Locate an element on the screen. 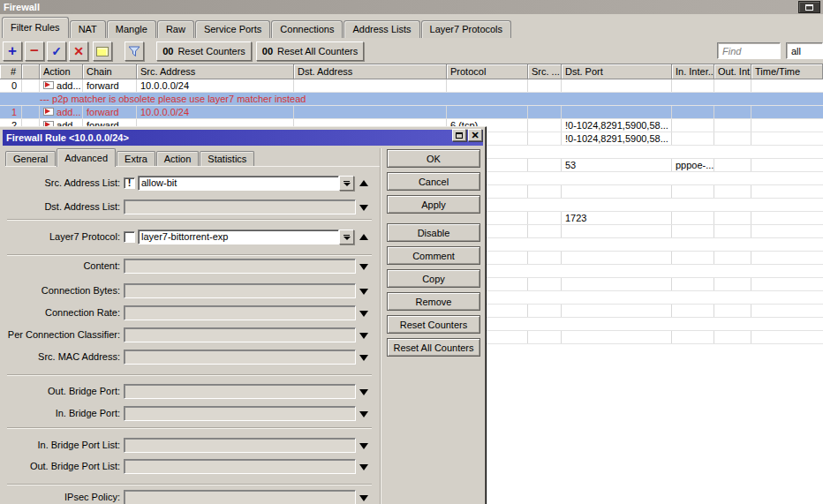 Image resolution: width=823 pixels, height=504 pixels. col-header-number: # is located at coordinates (11, 71).